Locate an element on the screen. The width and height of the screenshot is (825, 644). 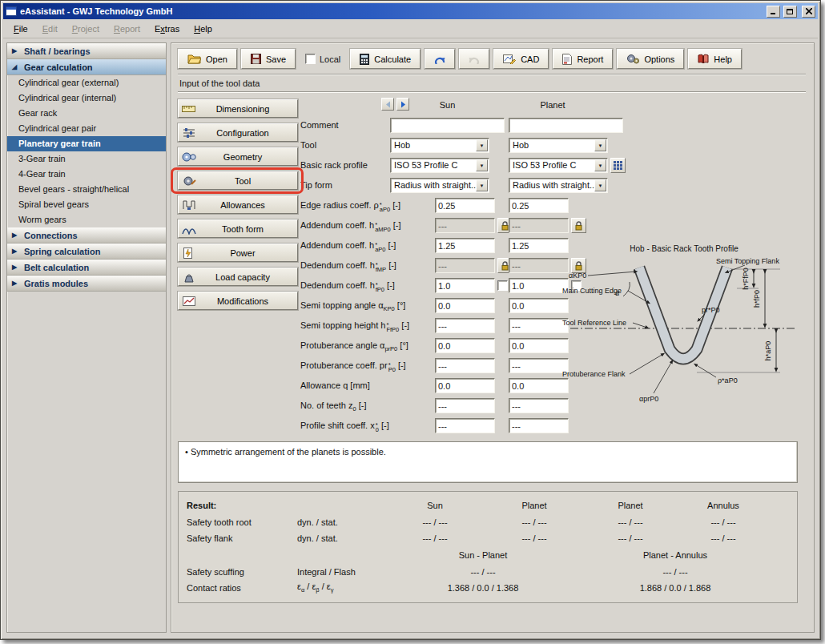
result-col-header: Sun is located at coordinates (435, 505).